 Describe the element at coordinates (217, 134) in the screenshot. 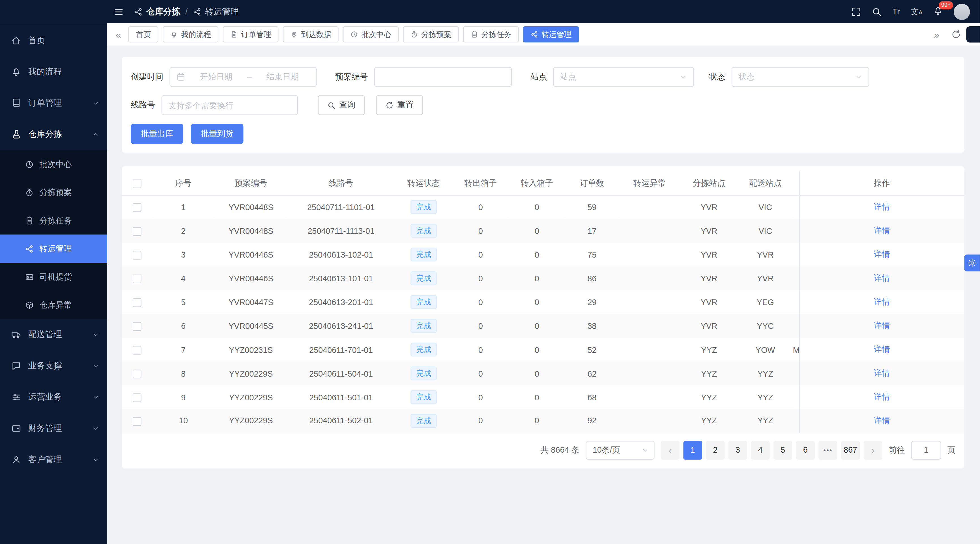

I see `batch-arrival-button: 批量到货` at that location.